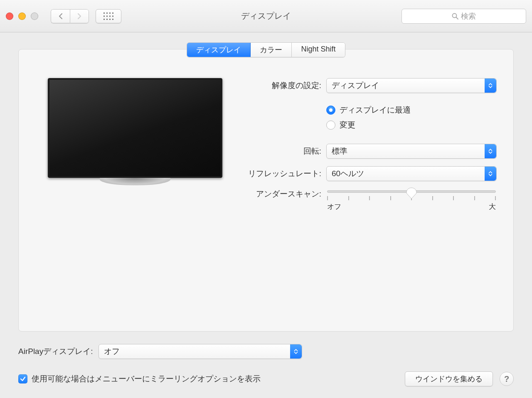 The image size is (532, 398). Describe the element at coordinates (22, 16) in the screenshot. I see `window-controls` at that location.